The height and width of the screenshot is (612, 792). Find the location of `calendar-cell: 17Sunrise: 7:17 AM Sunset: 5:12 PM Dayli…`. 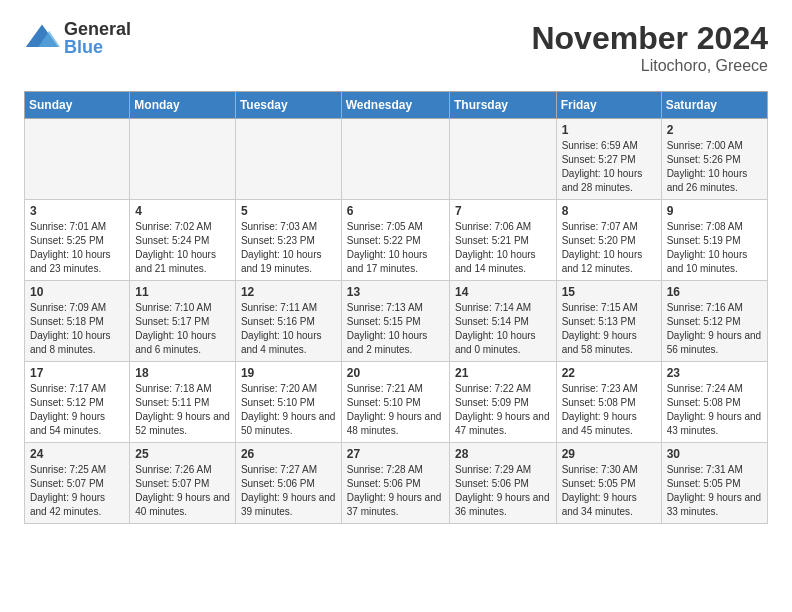

calendar-cell: 17Sunrise: 7:17 AM Sunset: 5:12 PM Dayli… is located at coordinates (78, 402).